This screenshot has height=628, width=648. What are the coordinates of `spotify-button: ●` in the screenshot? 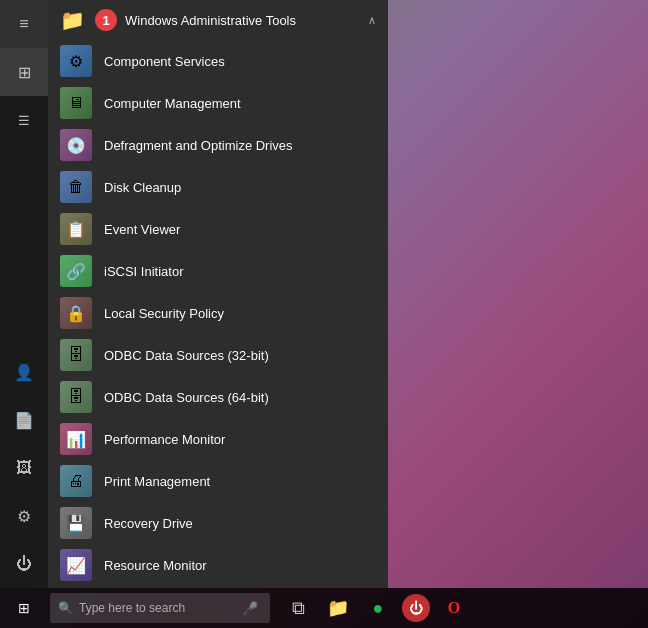 It's located at (378, 608).